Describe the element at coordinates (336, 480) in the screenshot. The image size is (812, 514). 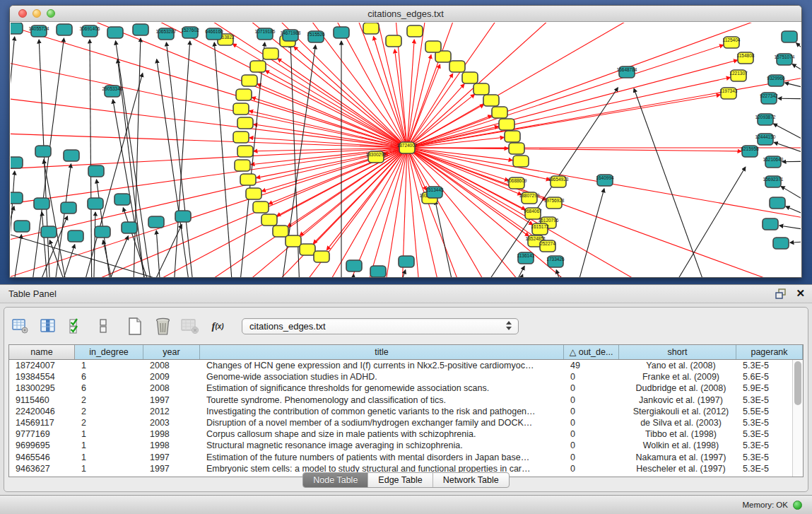
I see `tab-node-table: Node Table` at that location.